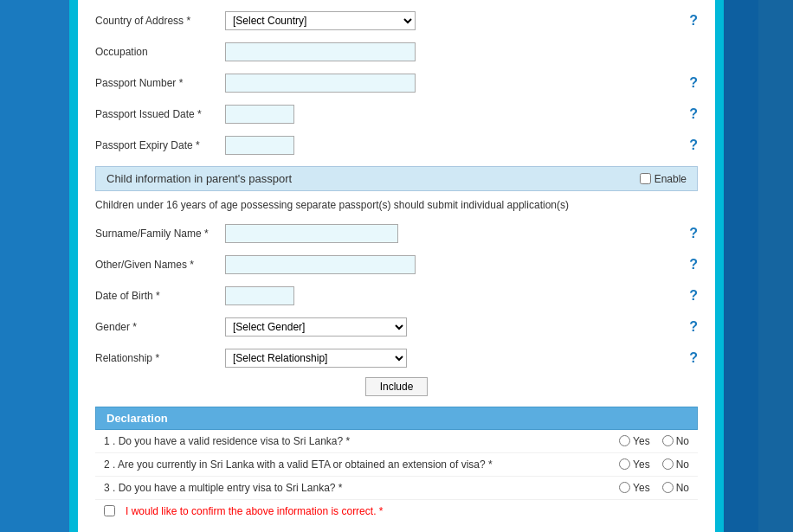 The image size is (793, 532). Describe the element at coordinates (641, 465) in the screenshot. I see `q2-yes-label: Yes` at that location.